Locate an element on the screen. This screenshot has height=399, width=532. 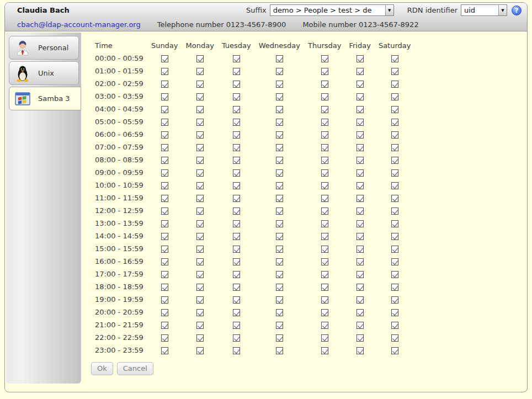
cancel-button: Cancel is located at coordinates (135, 369).